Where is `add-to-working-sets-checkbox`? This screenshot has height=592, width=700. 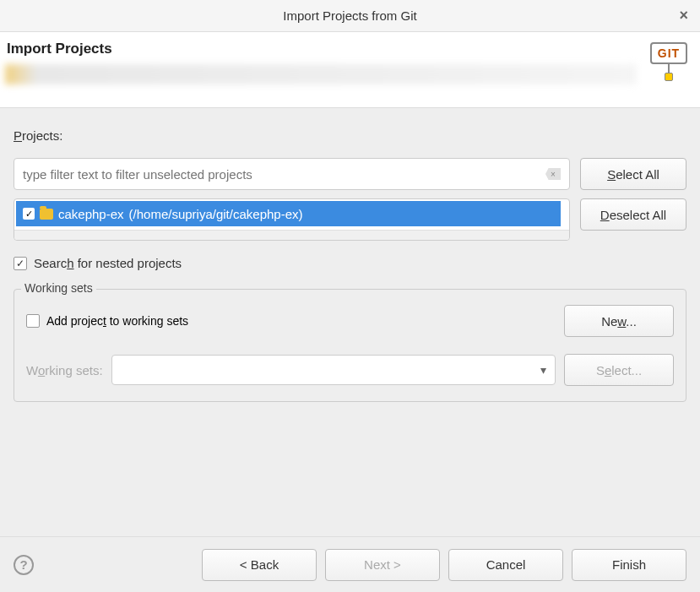 add-to-working-sets-checkbox is located at coordinates (33, 321).